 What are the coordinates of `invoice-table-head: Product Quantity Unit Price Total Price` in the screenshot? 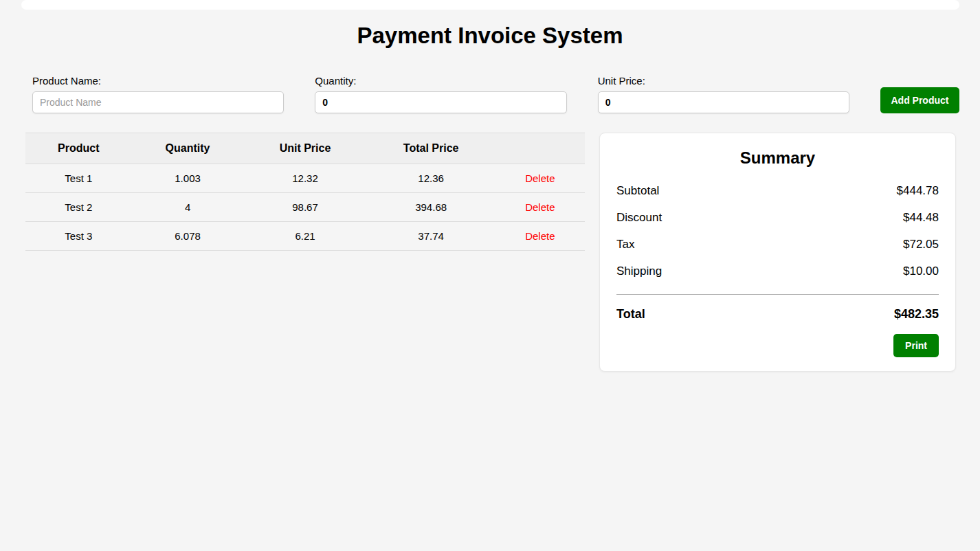 It's located at (305, 148).